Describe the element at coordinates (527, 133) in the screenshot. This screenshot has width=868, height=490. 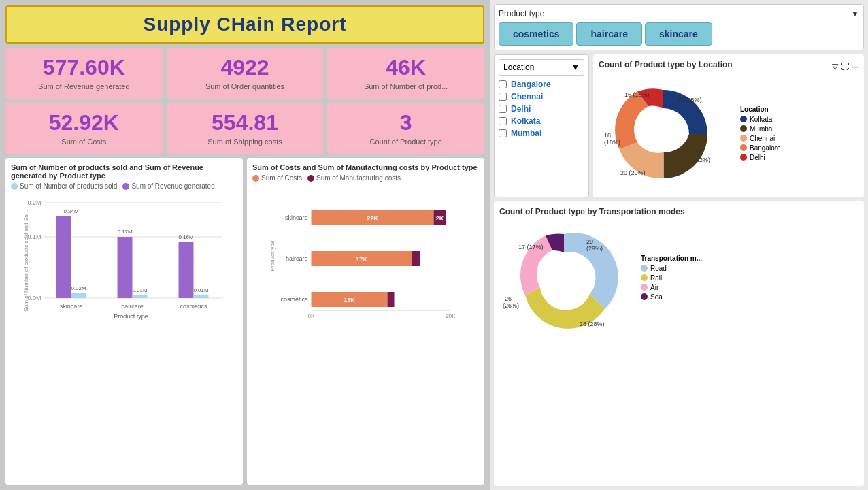
I see `location-label-mumbai: Mumbai` at that location.